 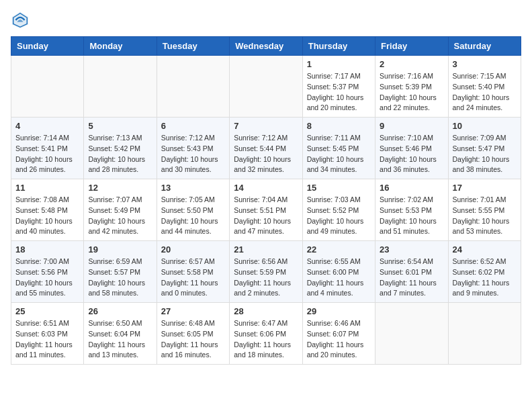 What do you see at coordinates (339, 148) in the screenshot?
I see `calendar-cell: 8Sunrise: 7:11 AMSunset: 5:45 PMDaylight…` at bounding box center [339, 148].